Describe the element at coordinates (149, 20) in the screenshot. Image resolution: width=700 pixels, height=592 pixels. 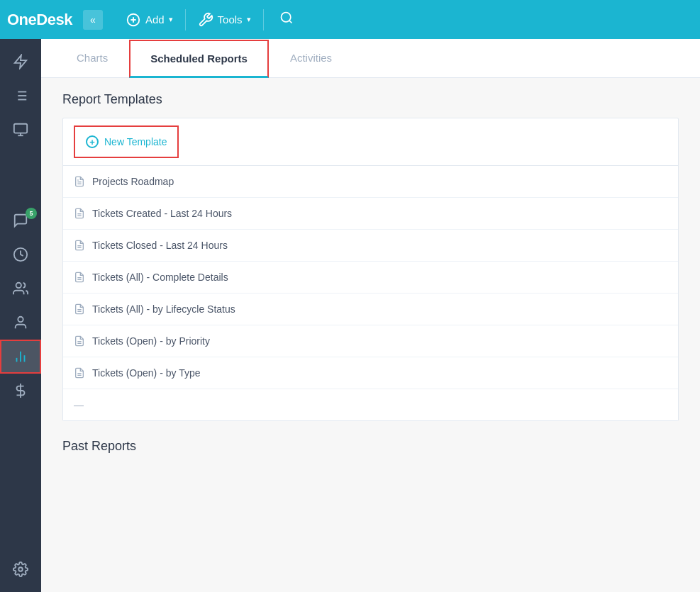
I see `add-button: Add ▾` at that location.